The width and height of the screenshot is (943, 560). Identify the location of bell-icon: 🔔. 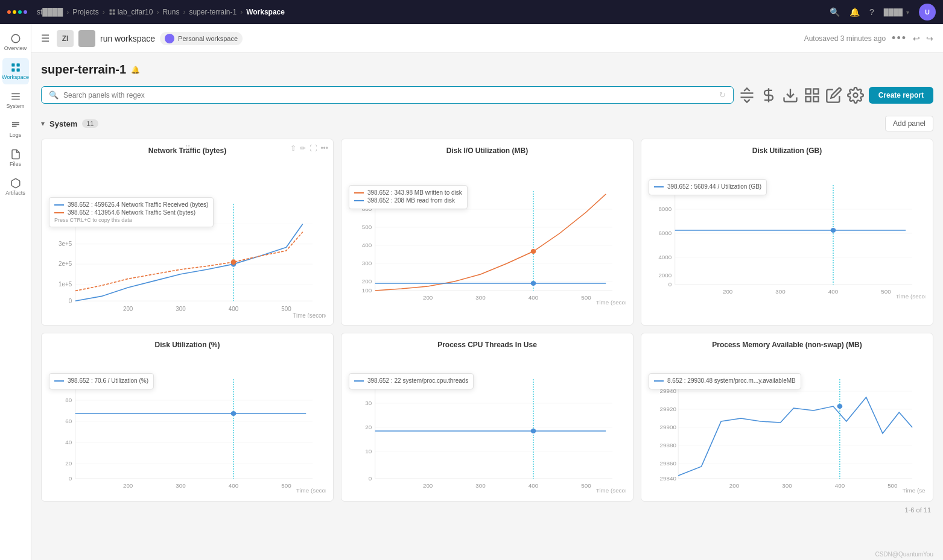
(854, 12).